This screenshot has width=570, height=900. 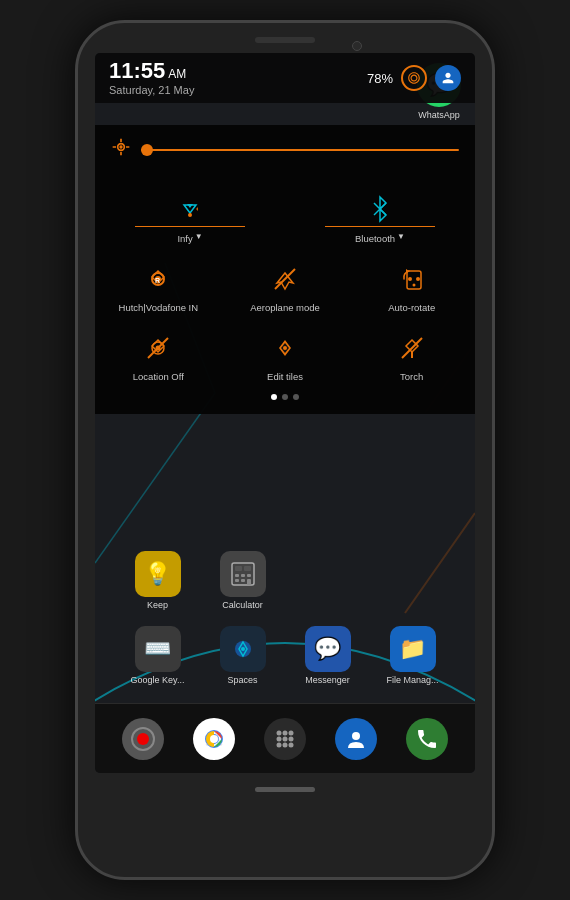 I want to click on app-keep: 💡 Keep, so click(x=158, y=580).